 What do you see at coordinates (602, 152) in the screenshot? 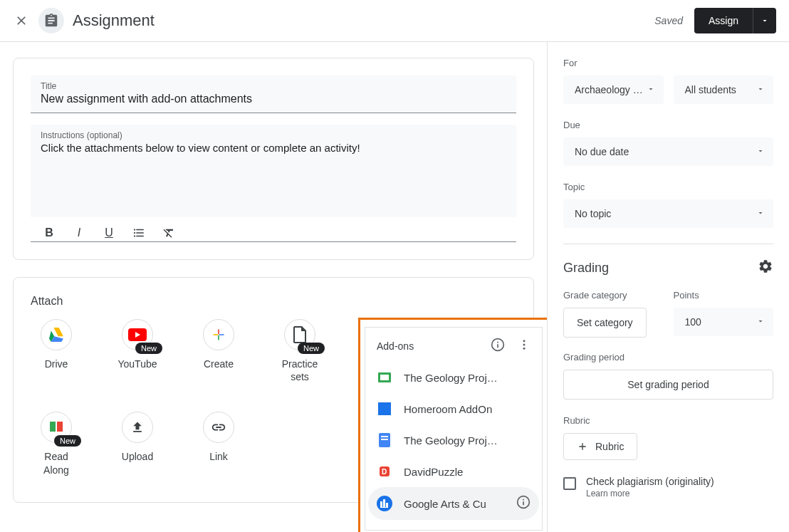
I see `due-value: No due date` at bounding box center [602, 152].